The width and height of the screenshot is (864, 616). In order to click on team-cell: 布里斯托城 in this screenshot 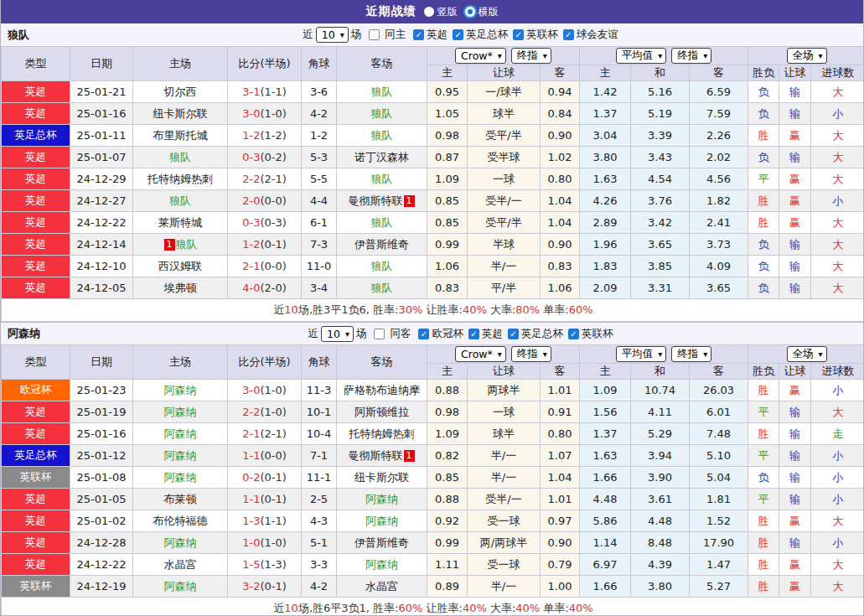, I will do `click(181, 136)`.